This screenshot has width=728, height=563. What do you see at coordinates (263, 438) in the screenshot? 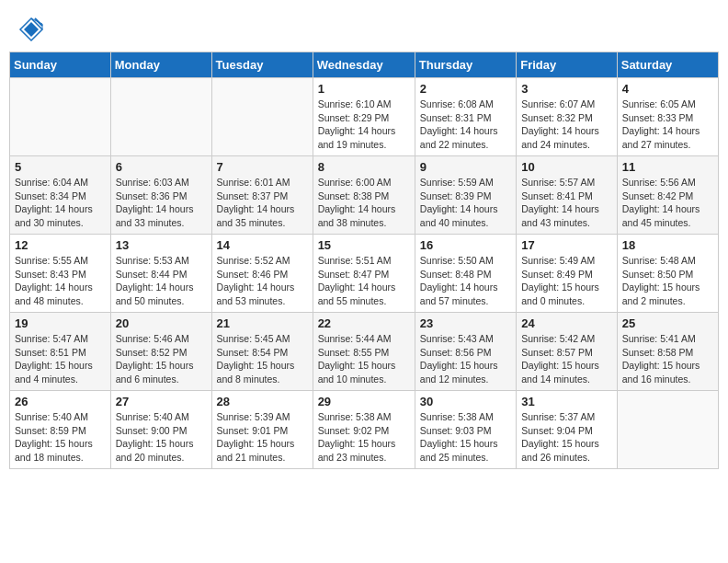
I see `day-info: Sunrise: 5:39 AM Sunset: 9:01 PM Dayligh…` at bounding box center [263, 438].